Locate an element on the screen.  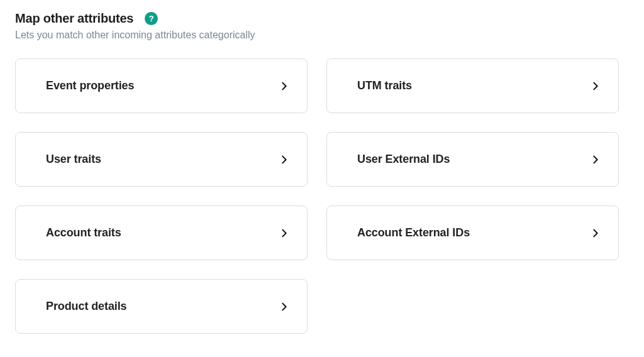
card-user-external-ids: User External IDs is located at coordinates (473, 160).